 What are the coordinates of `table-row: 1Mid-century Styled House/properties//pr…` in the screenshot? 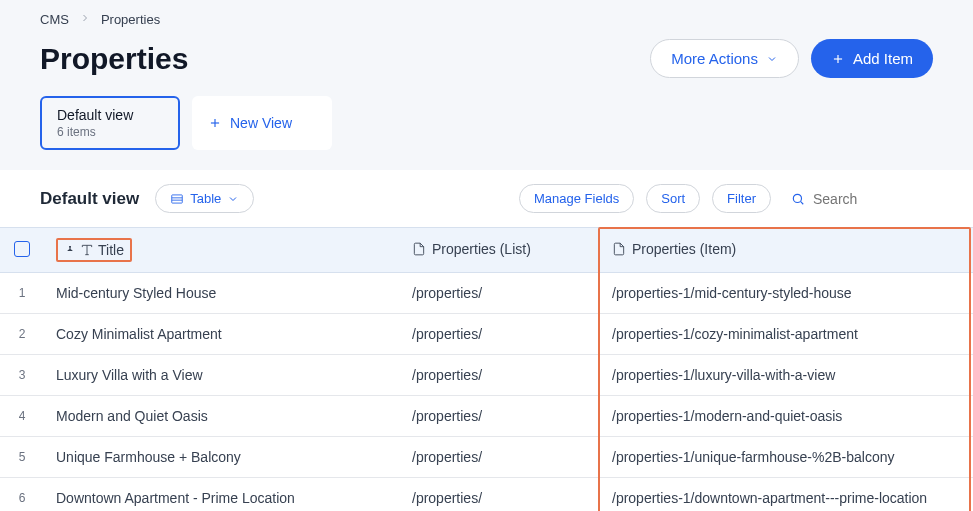 It's located at (486, 294).